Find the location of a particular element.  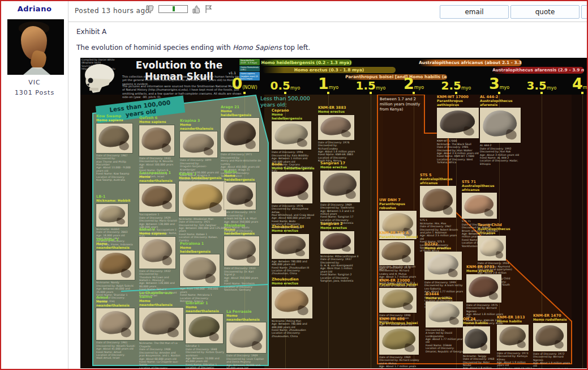

specimen-species: Australopithecus afarensis is located at coordinates (503, 103).